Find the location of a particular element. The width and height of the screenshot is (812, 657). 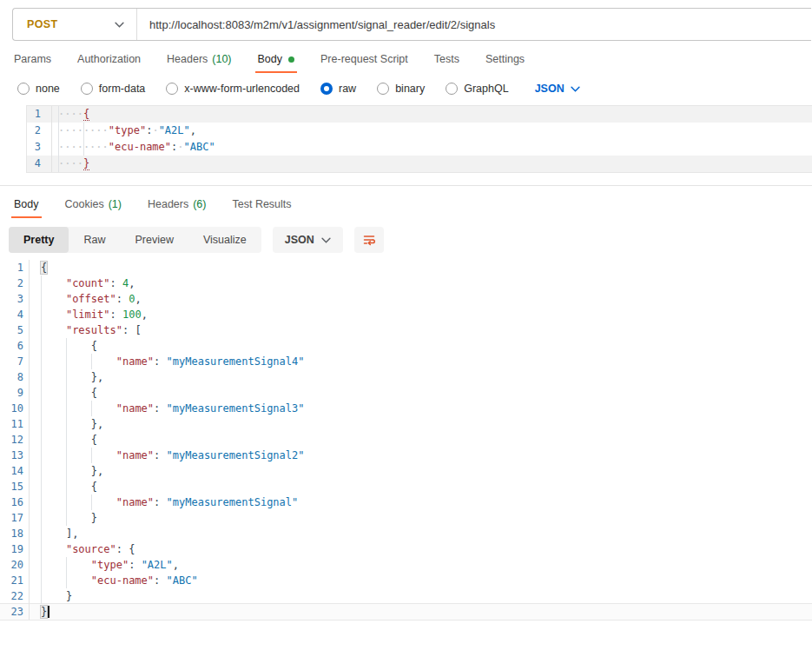

code-line: 4····} is located at coordinates (419, 163).